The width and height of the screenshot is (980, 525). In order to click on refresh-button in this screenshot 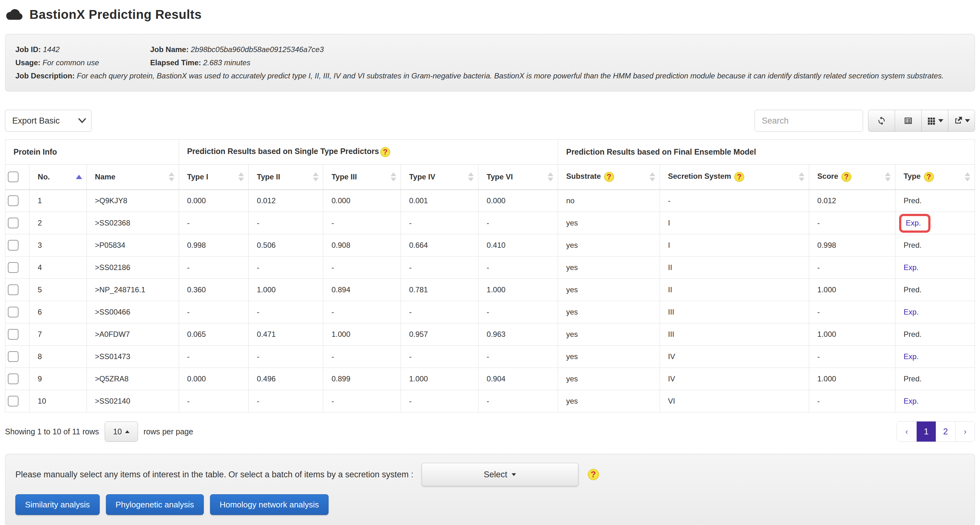, I will do `click(882, 121)`.